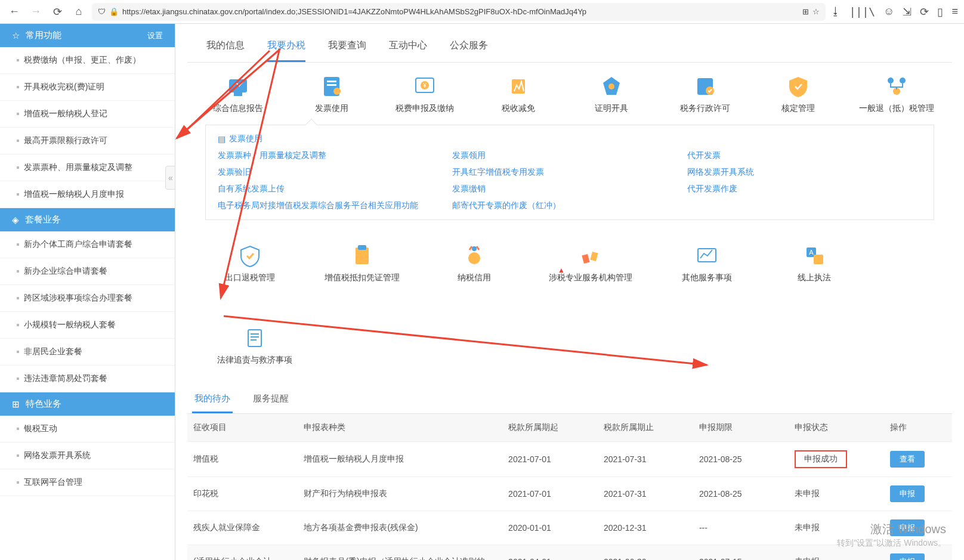 Image resolution: width=964 pixels, height=560 pixels. I want to click on sidebar-feature-item-1: 网络发票开具系统, so click(87, 456).